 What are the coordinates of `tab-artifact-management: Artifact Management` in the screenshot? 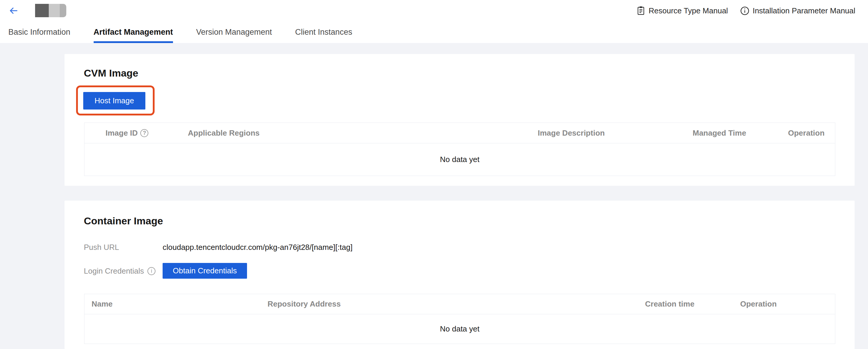 It's located at (133, 32).